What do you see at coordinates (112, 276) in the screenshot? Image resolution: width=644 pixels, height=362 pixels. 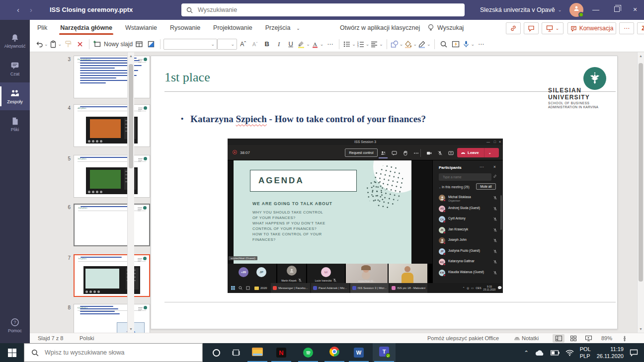 I see `slide-thumbnail-7: 1st place` at bounding box center [112, 276].